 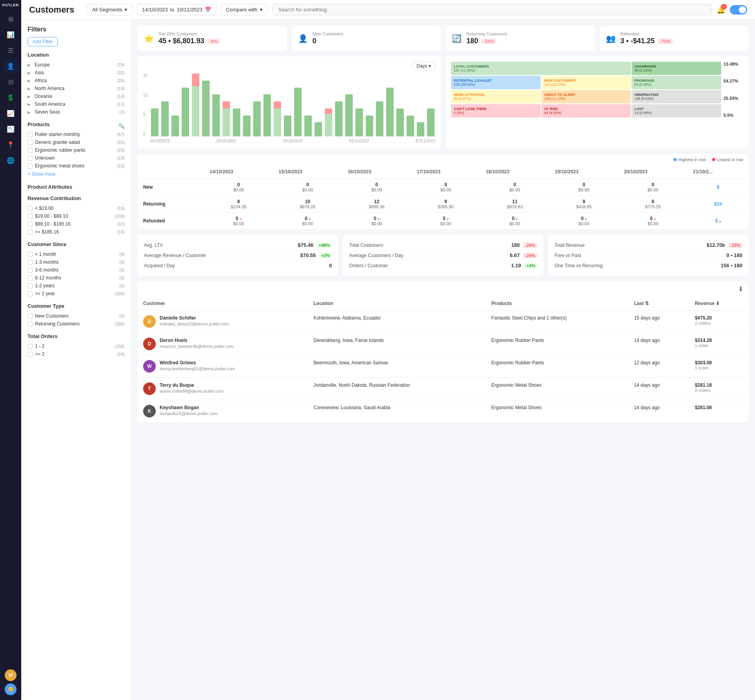 What do you see at coordinates (171, 204) in the screenshot?
I see `row-label-returning: Returning` at bounding box center [171, 204].